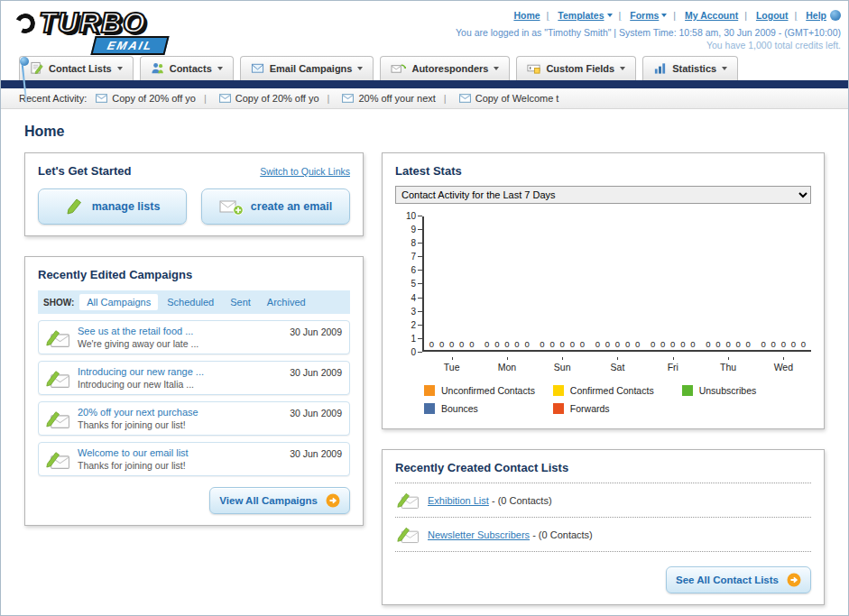 This screenshot has width=849, height=616. Describe the element at coordinates (417, 298) in the screenshot. I see `y-tick-label: 4` at that location.